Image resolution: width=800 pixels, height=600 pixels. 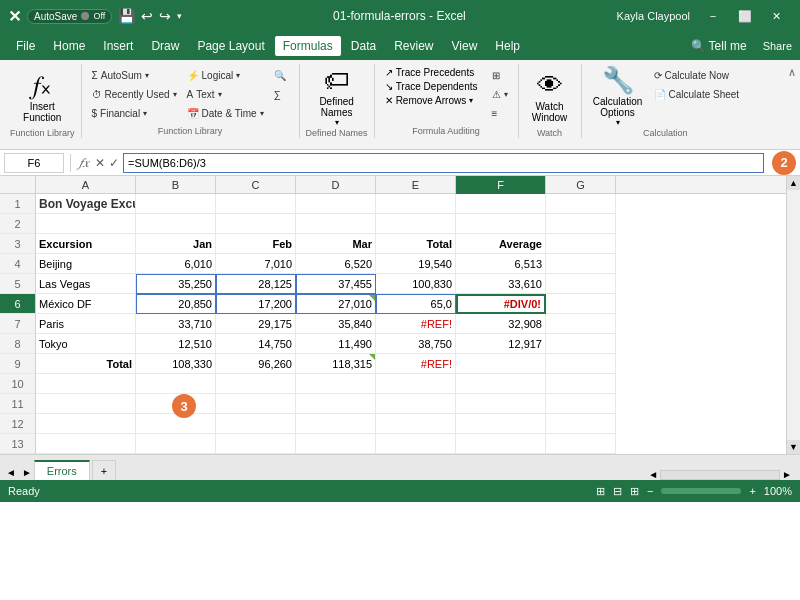 I want to click on cell-c7: 29,175, so click(x=256, y=324).